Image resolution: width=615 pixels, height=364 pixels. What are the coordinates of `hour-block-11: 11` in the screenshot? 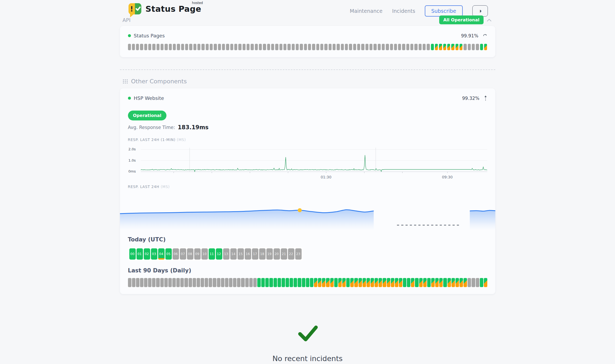 It's located at (212, 254).